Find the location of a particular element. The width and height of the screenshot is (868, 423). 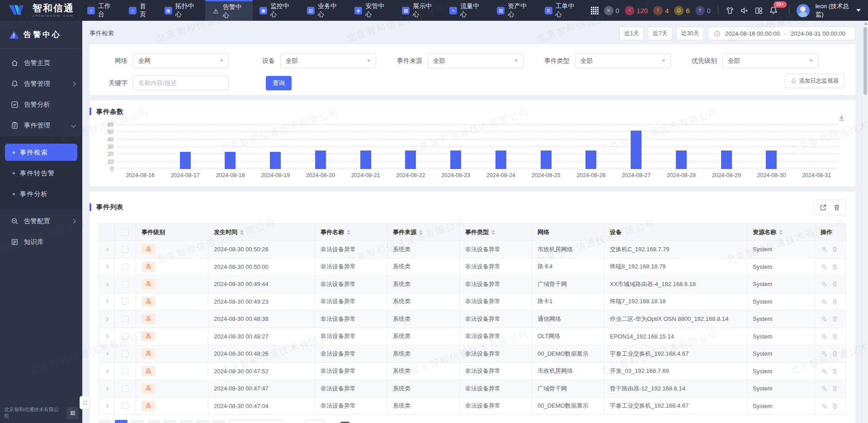

badge-critical: ⚡120 is located at coordinates (637, 11).